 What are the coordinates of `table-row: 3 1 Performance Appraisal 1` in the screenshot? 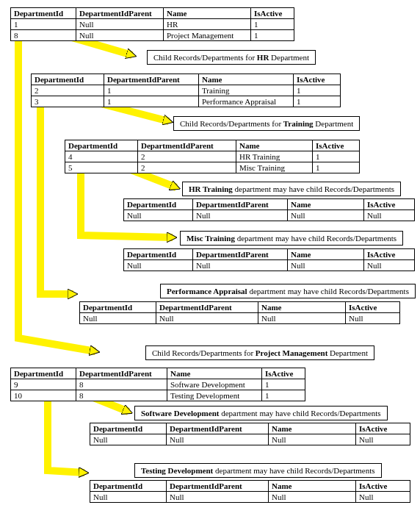 It's located at (187, 101).